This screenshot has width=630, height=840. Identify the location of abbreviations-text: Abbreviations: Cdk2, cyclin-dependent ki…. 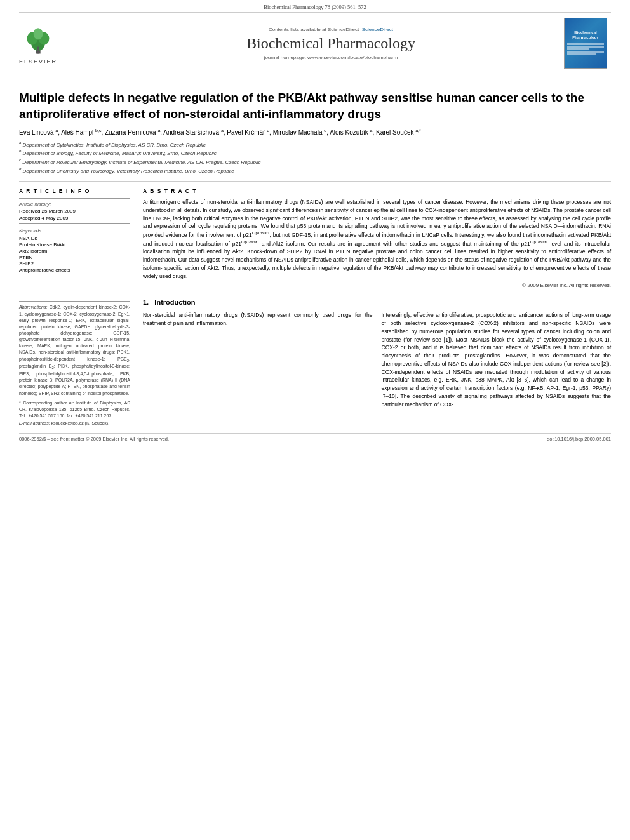
(75, 350).